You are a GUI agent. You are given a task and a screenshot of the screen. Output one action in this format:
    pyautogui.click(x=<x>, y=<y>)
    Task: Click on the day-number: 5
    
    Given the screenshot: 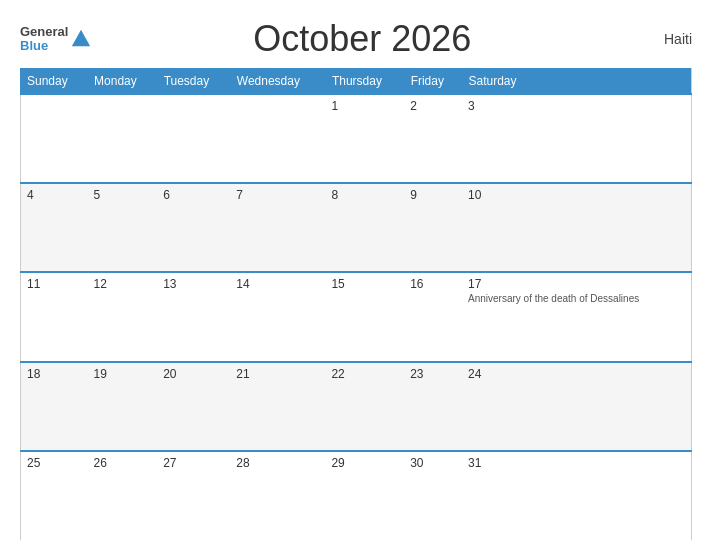 What is the action you would take?
    pyautogui.click(x=123, y=195)
    